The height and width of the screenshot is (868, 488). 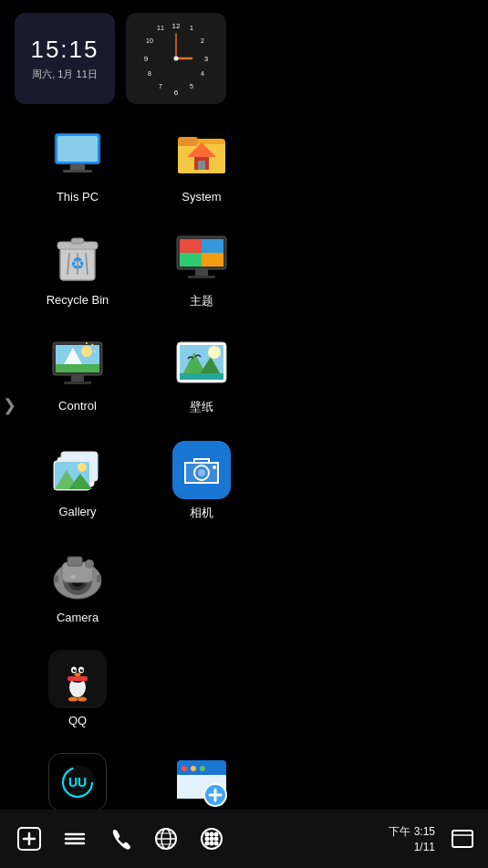 I want to click on recycle-bin-icon: ♻, so click(x=78, y=258).